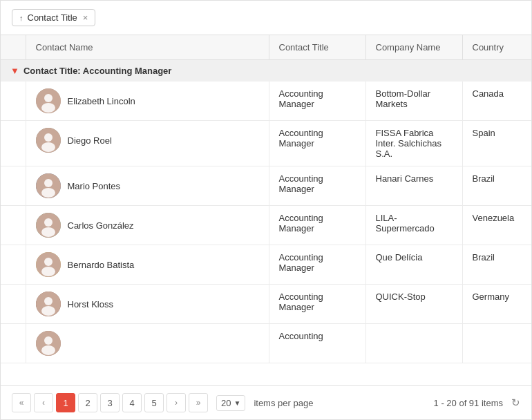 The image size is (532, 420). What do you see at coordinates (497, 101) in the screenshot?
I see `country-cell: Canada` at bounding box center [497, 101].